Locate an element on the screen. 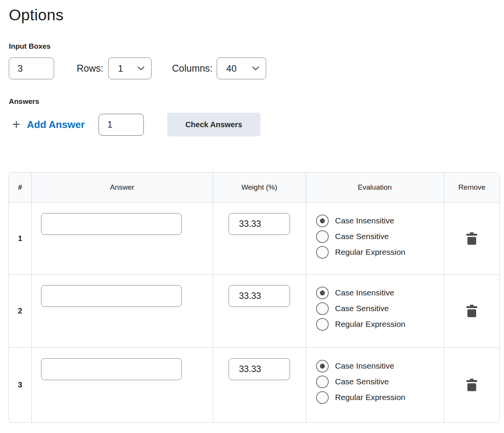 The width and height of the screenshot is (504, 433). answers-controls-row: + Add Answer Check Answers is located at coordinates (254, 125).